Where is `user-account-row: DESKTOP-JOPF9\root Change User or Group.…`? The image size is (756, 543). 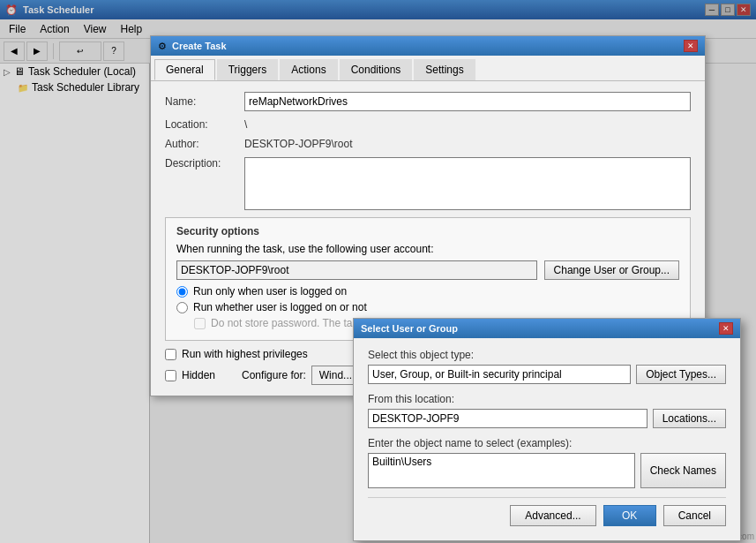 user-account-row: DESKTOP-JOPF9\root Change User or Group.… is located at coordinates (428, 270).